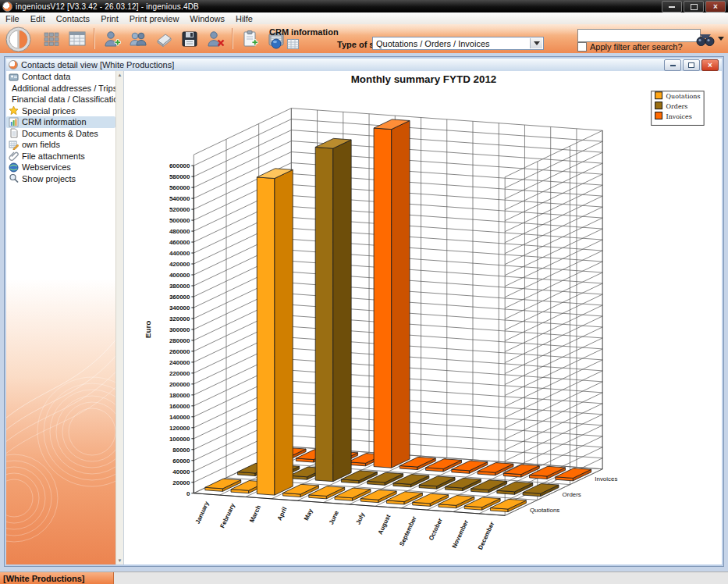  I want to click on legend-swatch-invoices, so click(659, 116).